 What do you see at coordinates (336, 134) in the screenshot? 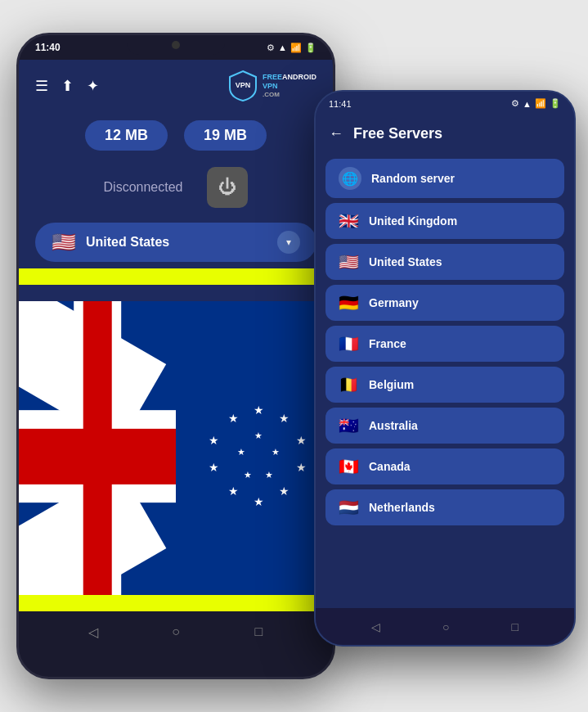
I see `back-arrow-button: ←` at bounding box center [336, 134].